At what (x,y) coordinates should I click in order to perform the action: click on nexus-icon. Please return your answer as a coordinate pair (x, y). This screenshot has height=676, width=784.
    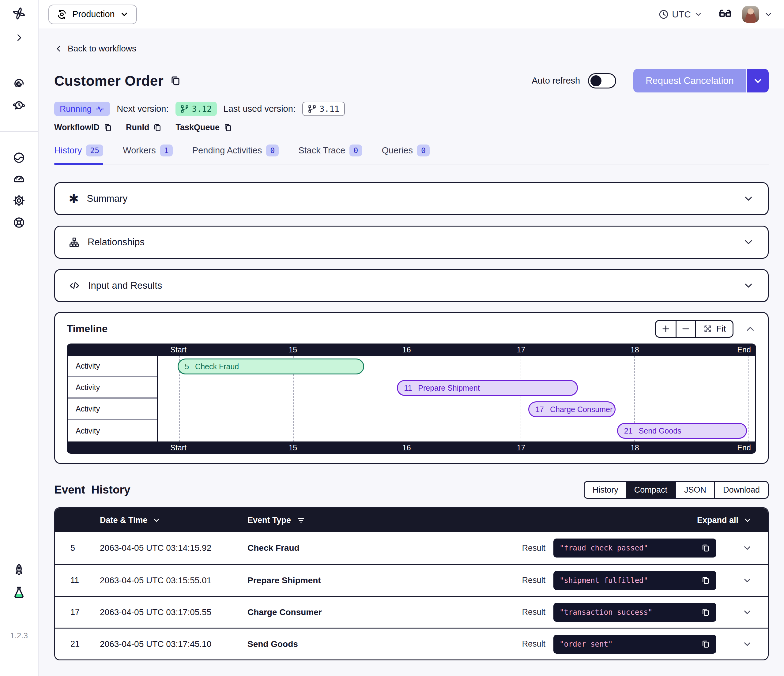
    Looking at the image, I should click on (19, 158).